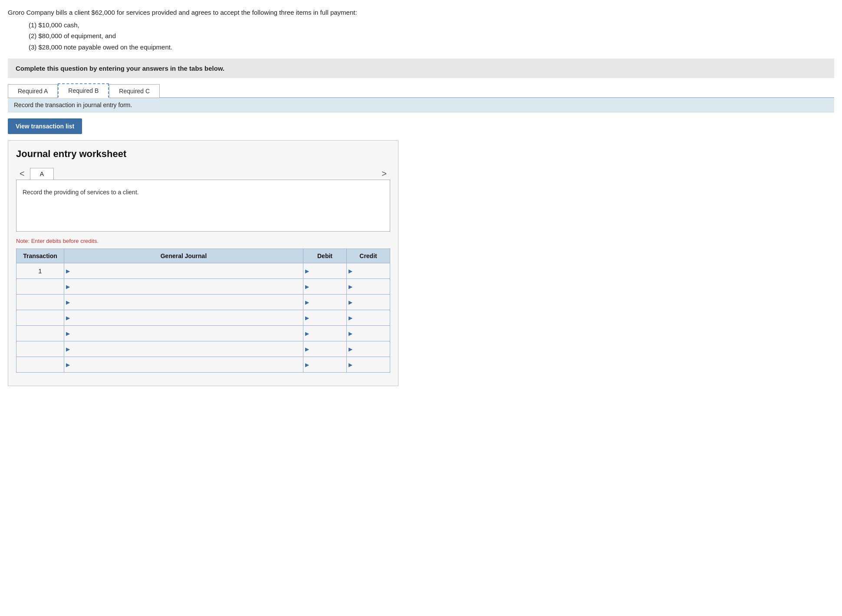  Describe the element at coordinates (33, 91) in the screenshot. I see `tab-required-a: Required A` at that location.